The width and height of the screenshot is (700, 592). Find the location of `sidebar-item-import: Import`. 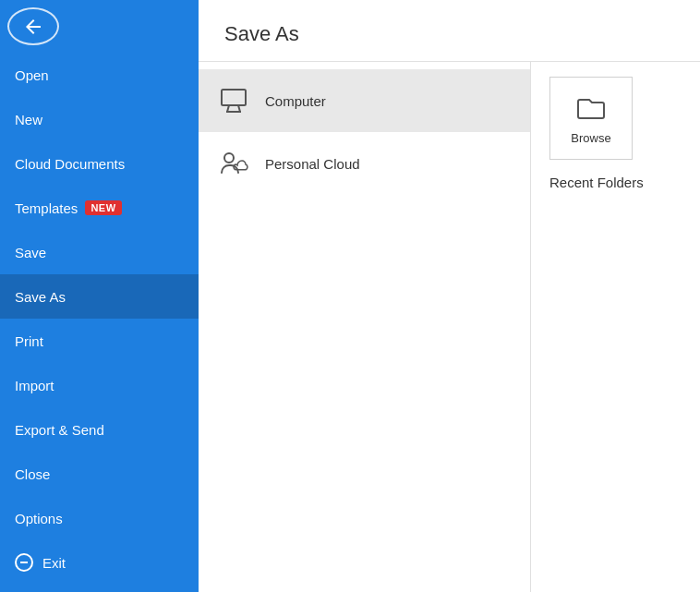

sidebar-item-import: Import is located at coordinates (100, 385).